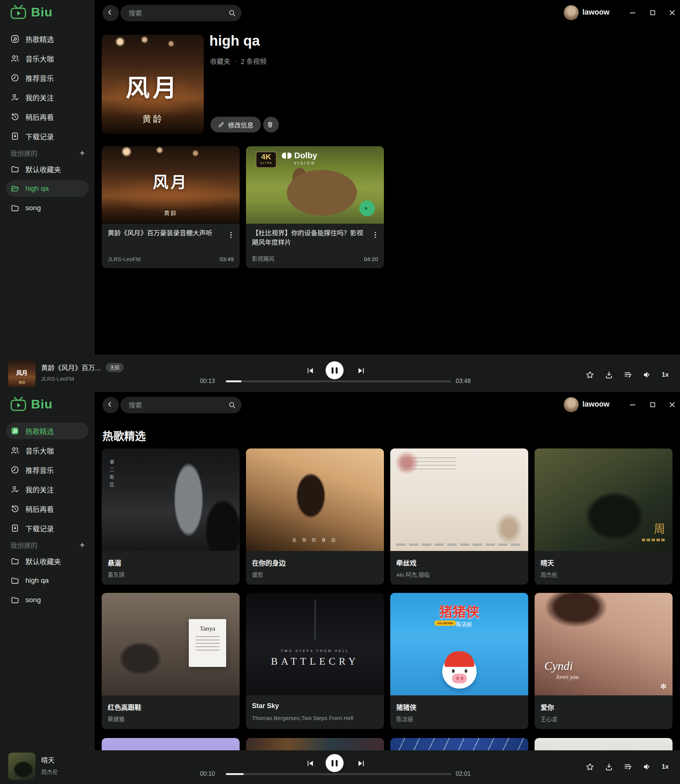  I want to click on person-check-icon, so click(15, 489).